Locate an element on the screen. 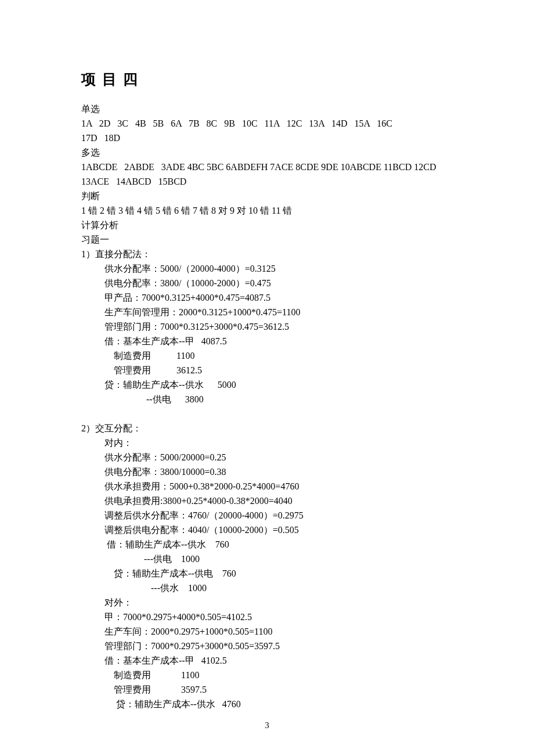 The width and height of the screenshot is (534, 756). text-line: ---供水 1000 is located at coordinates (268, 588).